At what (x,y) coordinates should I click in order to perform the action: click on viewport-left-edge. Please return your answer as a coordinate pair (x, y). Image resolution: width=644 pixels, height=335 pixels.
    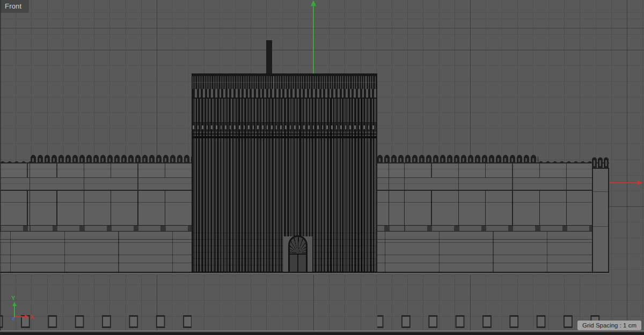
    Looking at the image, I should click on (1, 165).